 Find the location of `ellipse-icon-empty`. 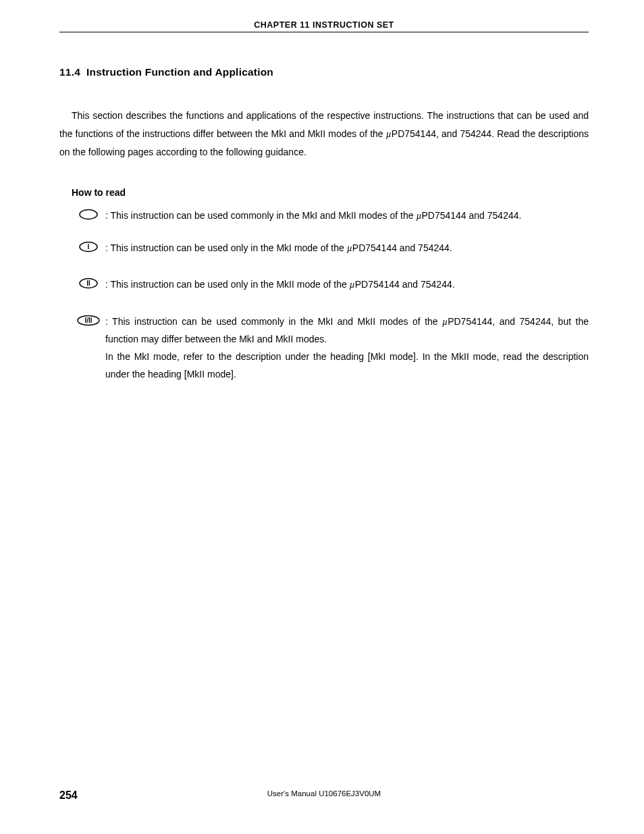

ellipse-icon-empty is located at coordinates (88, 215).